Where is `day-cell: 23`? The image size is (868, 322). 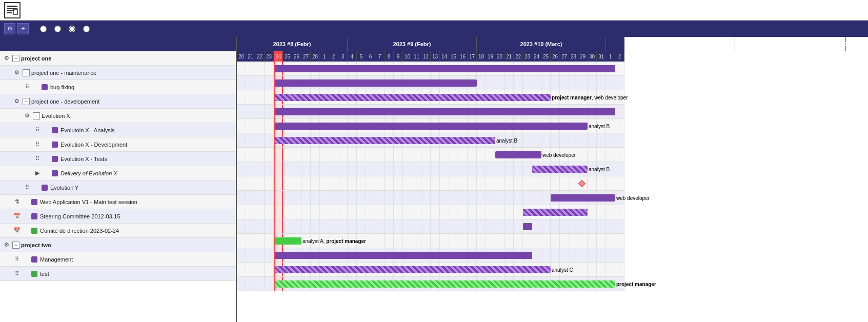 day-cell: 23 is located at coordinates (269, 56).